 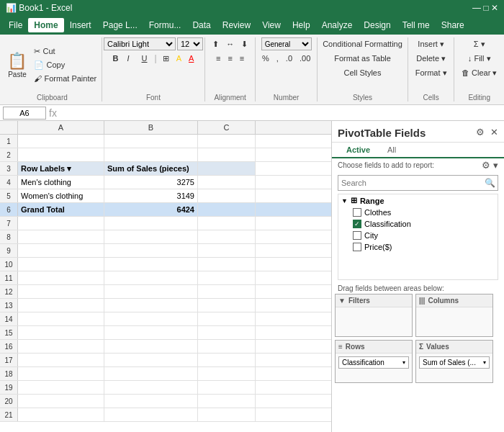 What do you see at coordinates (61, 305) in the screenshot?
I see `cell-a13` at bounding box center [61, 305].